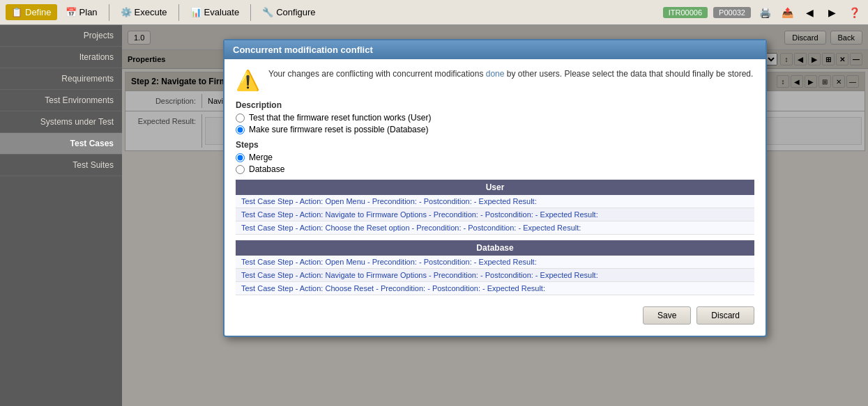 The height and width of the screenshot is (406, 868). Describe the element at coordinates (732, 13) in the screenshot. I see `p-badge: P00032` at that location.